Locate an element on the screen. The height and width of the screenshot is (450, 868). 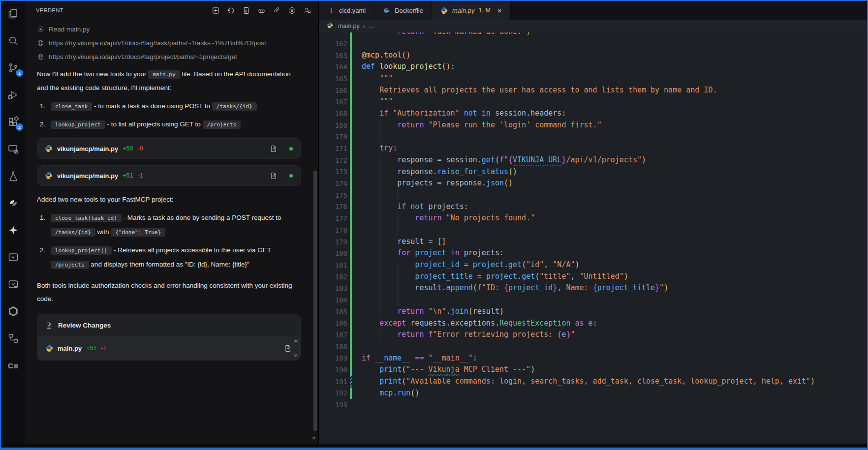
code-line: 170 is located at coordinates (593, 137).